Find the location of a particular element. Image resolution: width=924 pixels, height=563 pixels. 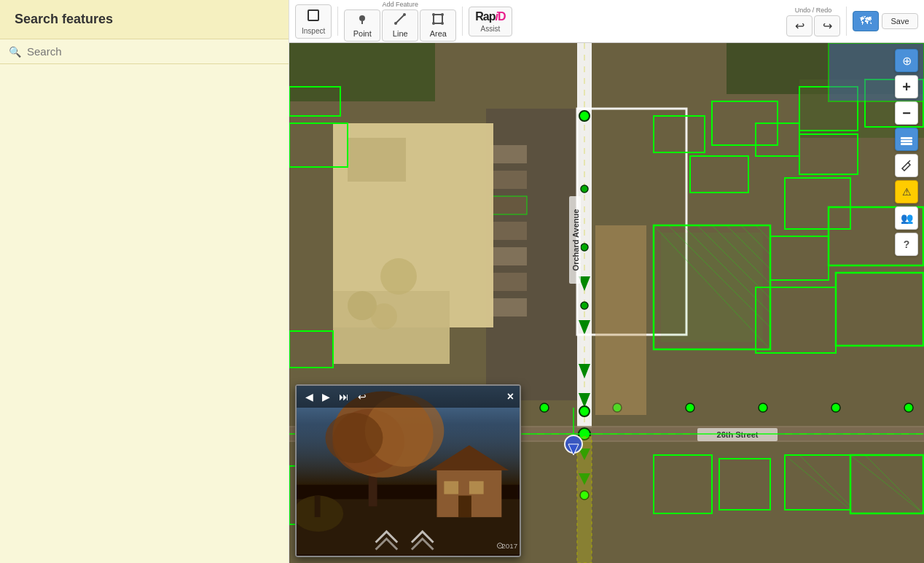

undo-redo-buttons: ↩ ↪ is located at coordinates (813, 26).